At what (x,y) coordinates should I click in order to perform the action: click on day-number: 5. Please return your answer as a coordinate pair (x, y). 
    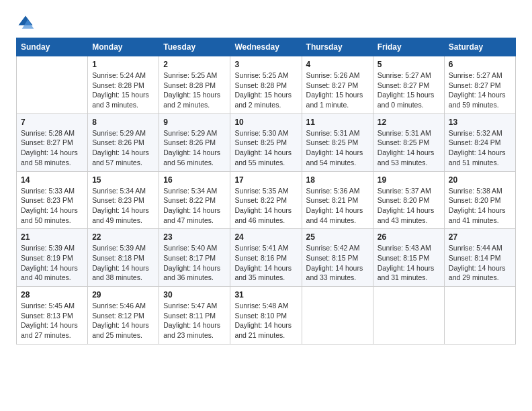
    Looking at the image, I should click on (408, 64).